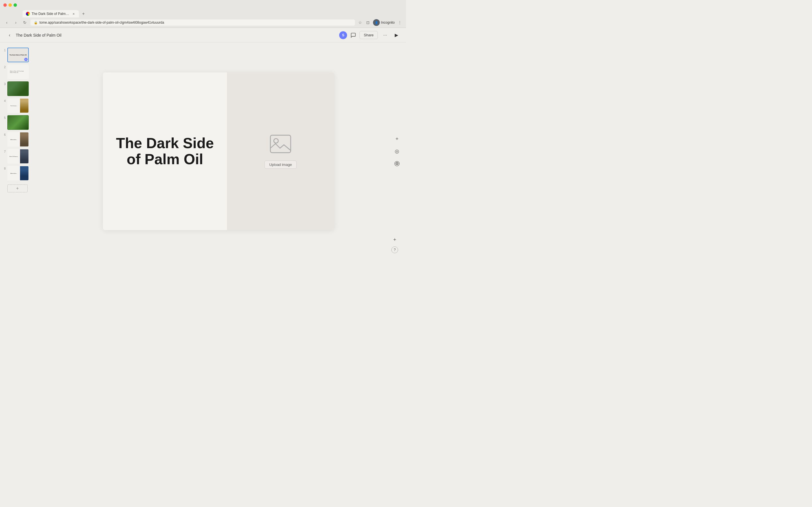 Image resolution: width=812 pixels, height=507 pixels. What do you see at coordinates (172, 35) in the screenshot?
I see `header-left: ‹ The Dark Side of Palm Oil` at bounding box center [172, 35].